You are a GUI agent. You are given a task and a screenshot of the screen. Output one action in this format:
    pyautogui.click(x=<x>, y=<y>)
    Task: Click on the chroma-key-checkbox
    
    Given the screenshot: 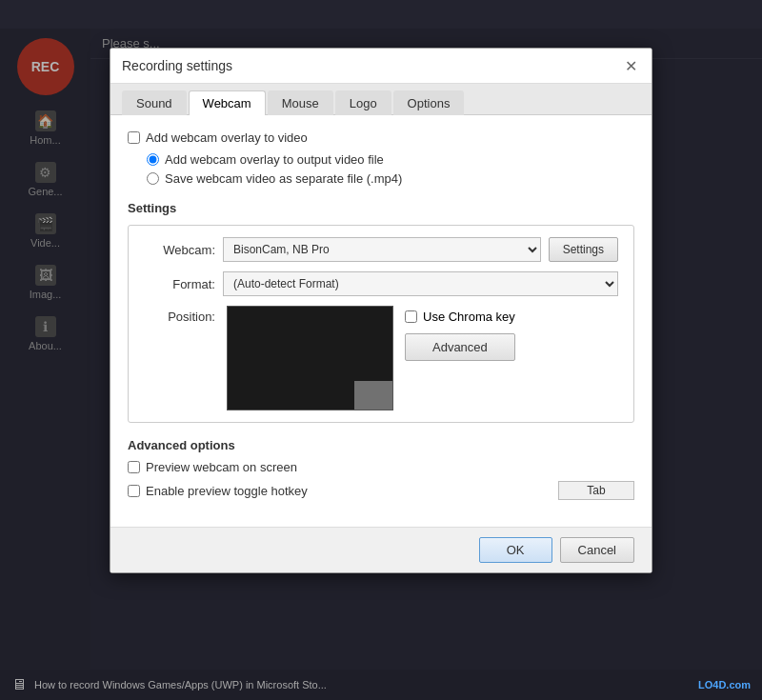 What is the action you would take?
    pyautogui.click(x=411, y=316)
    